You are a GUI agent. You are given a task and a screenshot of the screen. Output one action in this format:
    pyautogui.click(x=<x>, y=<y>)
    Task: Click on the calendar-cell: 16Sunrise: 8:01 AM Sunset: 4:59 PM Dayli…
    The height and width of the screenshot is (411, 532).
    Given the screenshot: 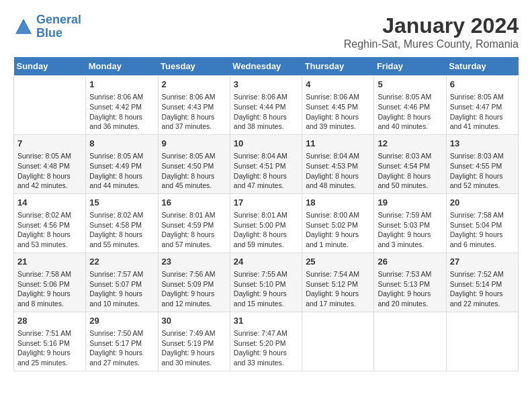 What is the action you would take?
    pyautogui.click(x=193, y=223)
    